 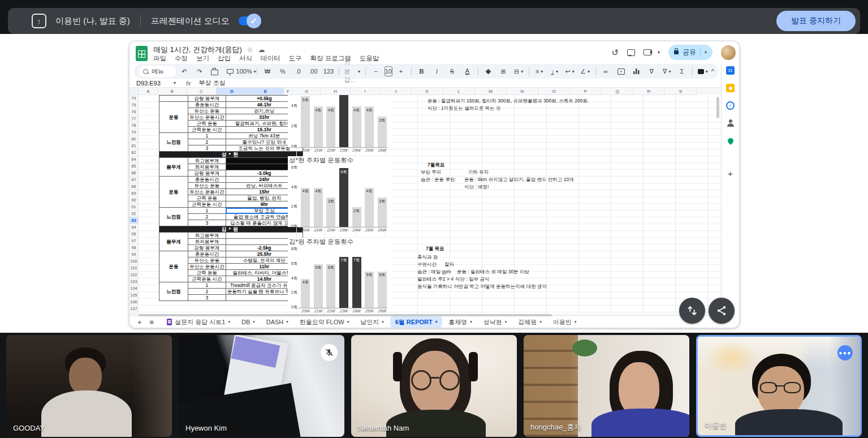 I want to click on column-header-M: M, so click(x=491, y=92).